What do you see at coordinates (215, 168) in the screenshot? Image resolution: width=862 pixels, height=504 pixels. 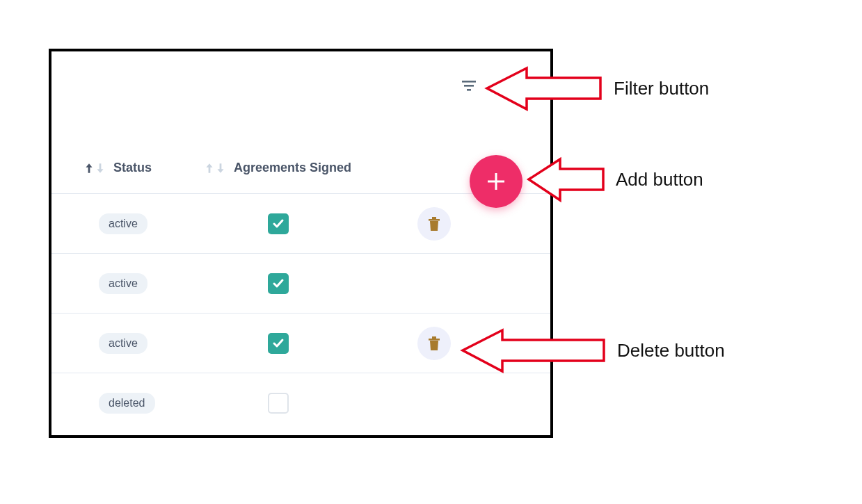 I see `sort-agreements` at bounding box center [215, 168].